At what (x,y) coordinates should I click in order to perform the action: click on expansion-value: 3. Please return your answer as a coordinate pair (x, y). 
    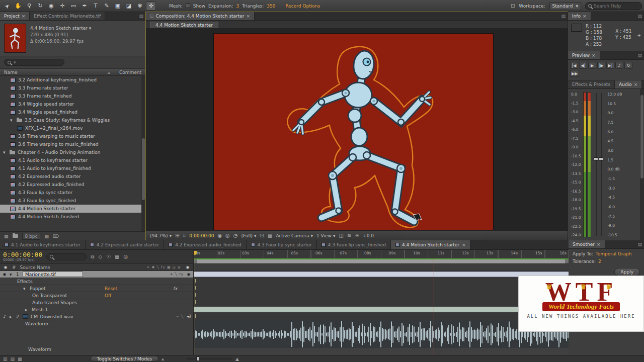
    Looking at the image, I should click on (237, 6).